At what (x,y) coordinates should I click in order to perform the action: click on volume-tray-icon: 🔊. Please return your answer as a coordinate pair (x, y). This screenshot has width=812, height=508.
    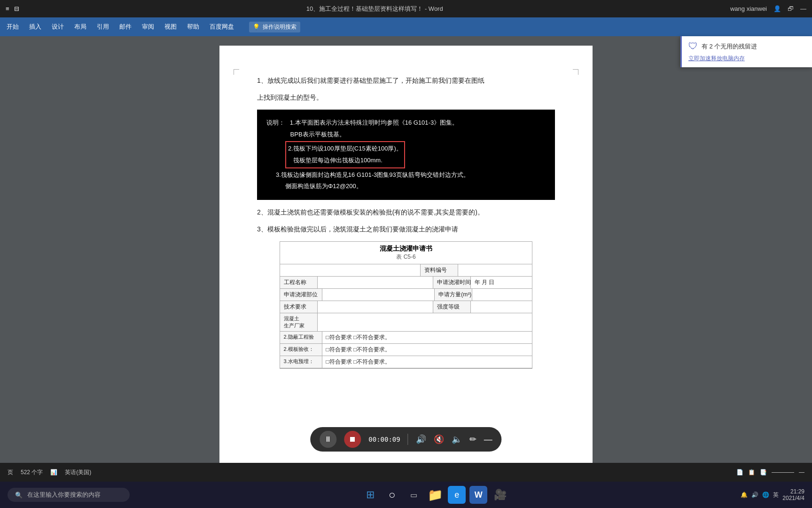
    Looking at the image, I should click on (755, 495).